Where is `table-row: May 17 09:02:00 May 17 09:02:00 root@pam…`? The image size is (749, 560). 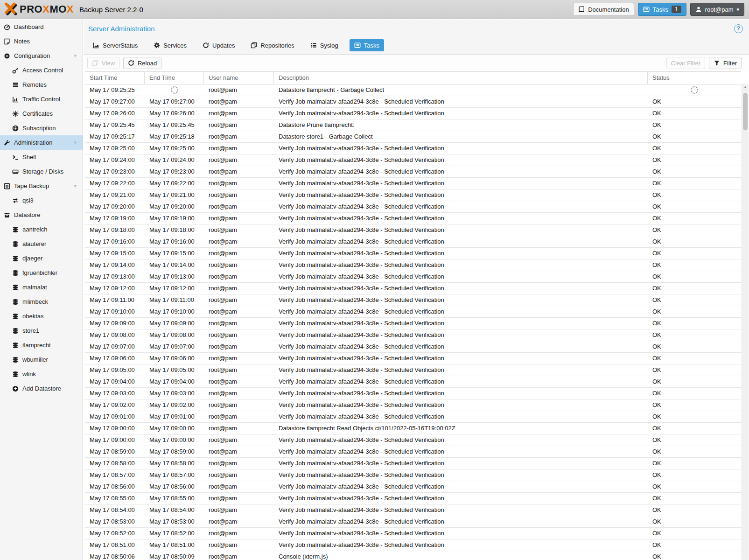 table-row: May 17 09:02:00 May 17 09:02:00 root@pam… is located at coordinates (413, 405).